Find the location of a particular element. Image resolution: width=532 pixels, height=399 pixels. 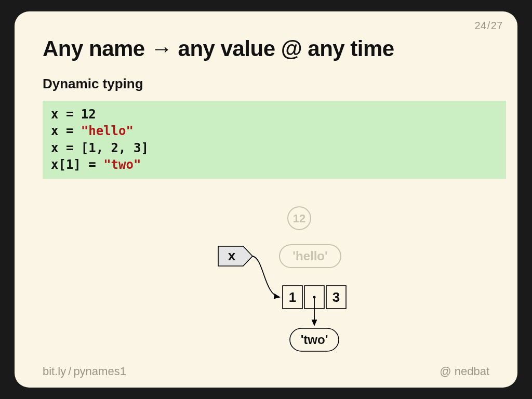

ghost-int-label: 12 is located at coordinates (299, 218).